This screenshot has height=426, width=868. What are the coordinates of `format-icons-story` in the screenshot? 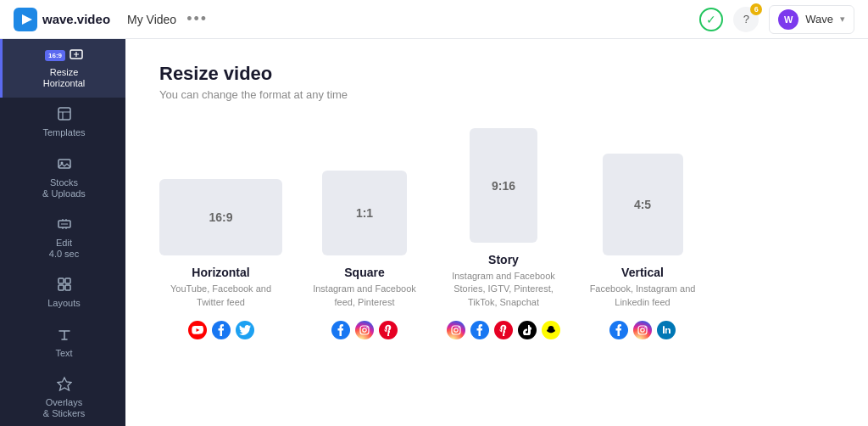 It's located at (504, 330).